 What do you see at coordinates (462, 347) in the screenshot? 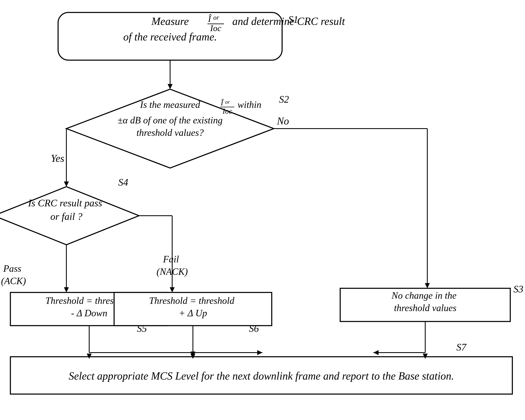
I see `svg-text: S7` at bounding box center [462, 347].